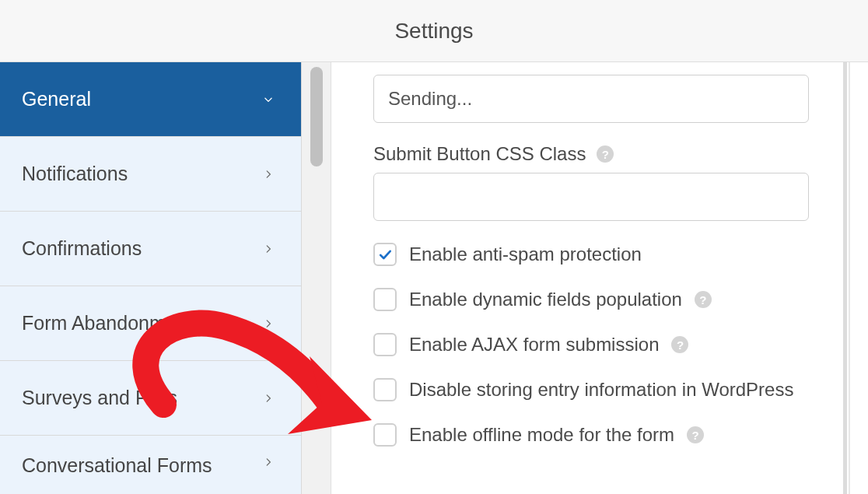 The width and height of the screenshot is (868, 494). Describe the element at coordinates (601, 390) in the screenshot. I see `option-label: Disable storing entry information in Wor…` at that location.